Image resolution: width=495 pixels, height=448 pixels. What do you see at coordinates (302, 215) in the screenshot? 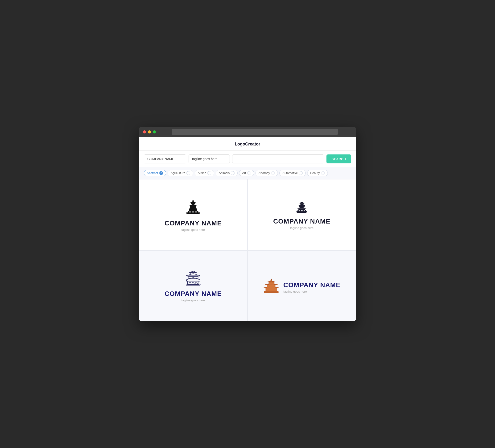
I see `logo-card-2: COMPANY NAME tagline goes here` at bounding box center [302, 215].